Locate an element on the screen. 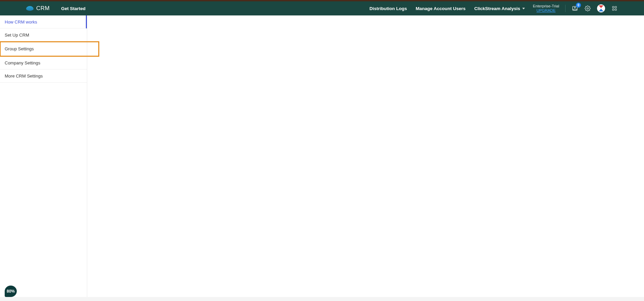  inbox-badge: 0 is located at coordinates (578, 5).